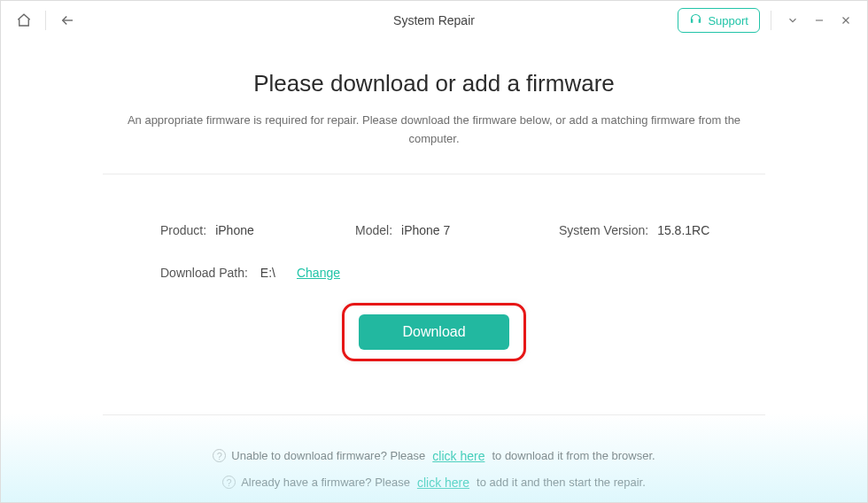 Image resolution: width=868 pixels, height=503 pixels. Describe the element at coordinates (374, 230) in the screenshot. I see `model-label: Model:` at that location.